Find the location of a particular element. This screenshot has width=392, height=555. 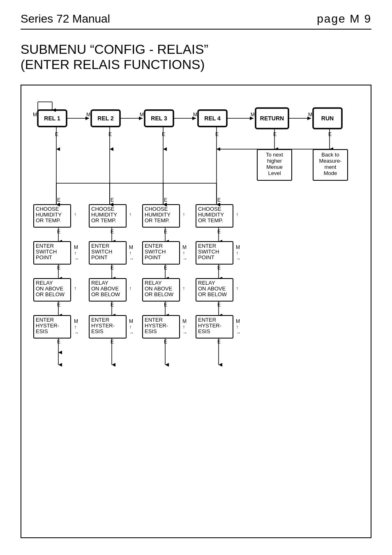

manual-title: Series 72 Manual is located at coordinates (65, 19).